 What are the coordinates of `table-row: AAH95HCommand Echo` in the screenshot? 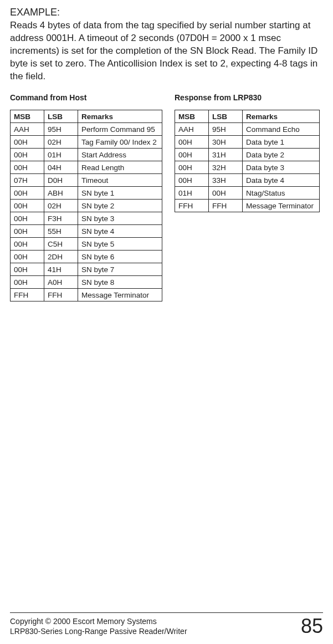 It's located at (247, 129).